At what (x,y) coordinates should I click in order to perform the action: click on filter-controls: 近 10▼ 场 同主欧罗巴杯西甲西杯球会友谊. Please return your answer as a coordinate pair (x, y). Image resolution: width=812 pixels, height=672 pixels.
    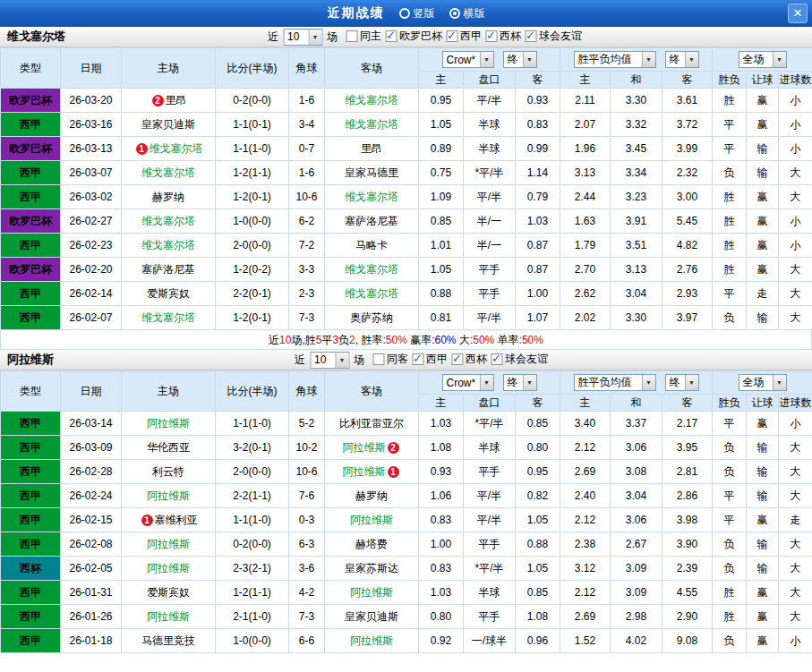
    Looking at the image, I should click on (424, 38).